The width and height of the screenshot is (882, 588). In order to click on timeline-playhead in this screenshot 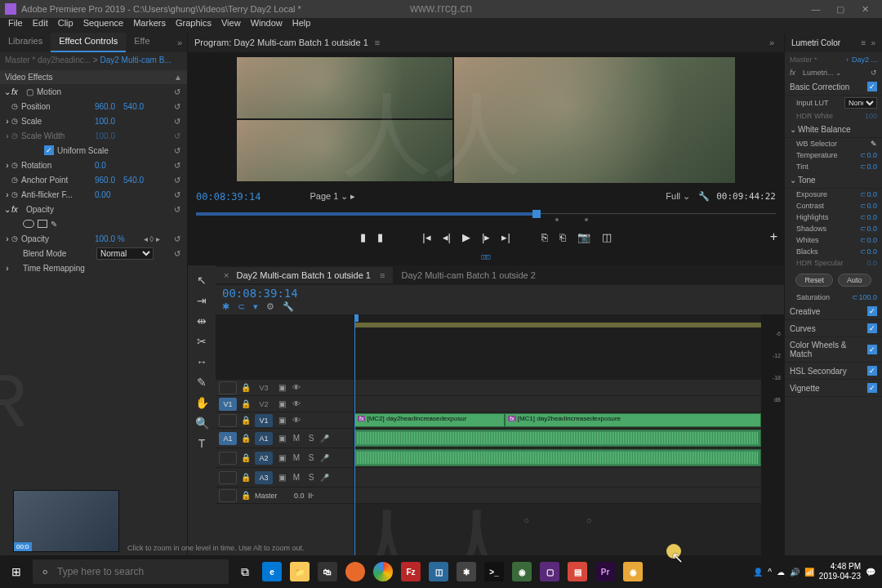, I will do `click(354, 434)`.